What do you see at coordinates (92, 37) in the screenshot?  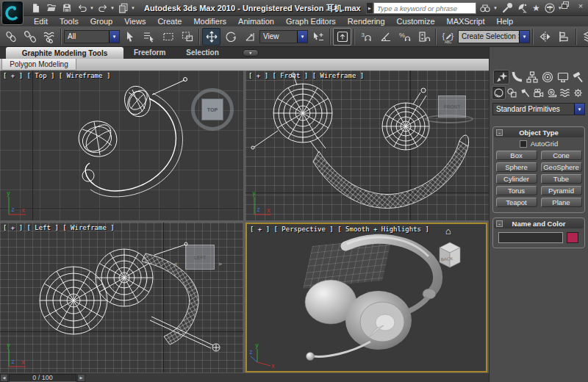 I see `selection-filter-dropdown: All▼` at bounding box center [92, 37].